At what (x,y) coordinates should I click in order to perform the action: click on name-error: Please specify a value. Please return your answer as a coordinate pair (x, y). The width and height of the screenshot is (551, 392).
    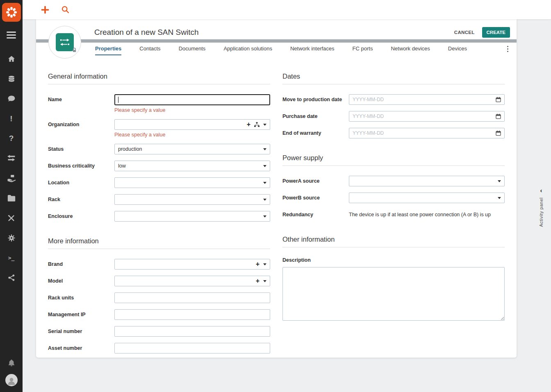
    Looking at the image, I should click on (192, 110).